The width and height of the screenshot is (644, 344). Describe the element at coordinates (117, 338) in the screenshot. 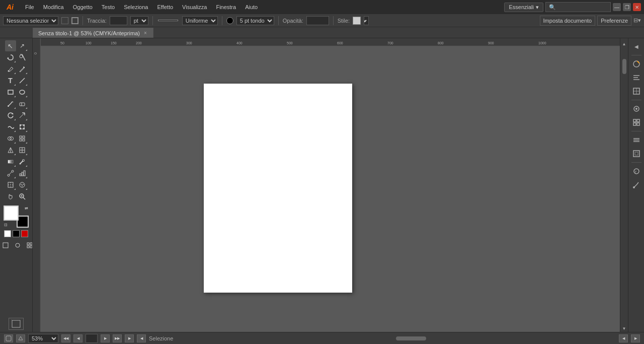

I see `last-page-button: ▶▶` at that location.